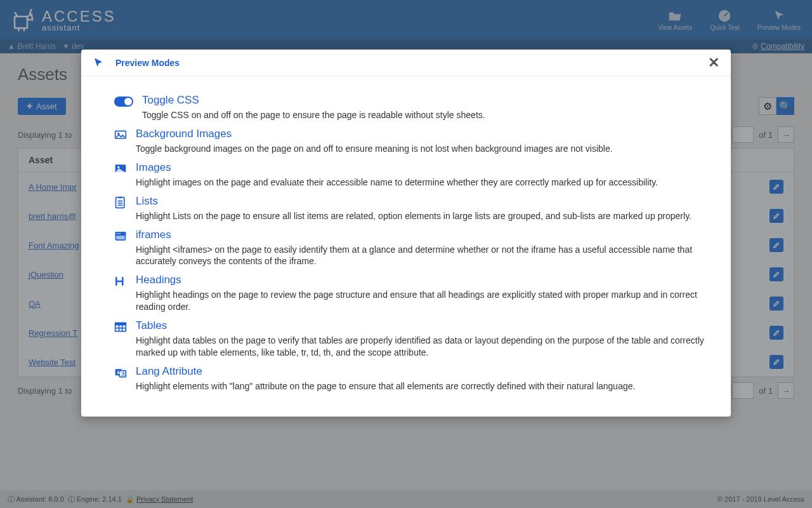 This screenshot has height=508, width=812. I want to click on preview-mode-title: Lists, so click(414, 201).